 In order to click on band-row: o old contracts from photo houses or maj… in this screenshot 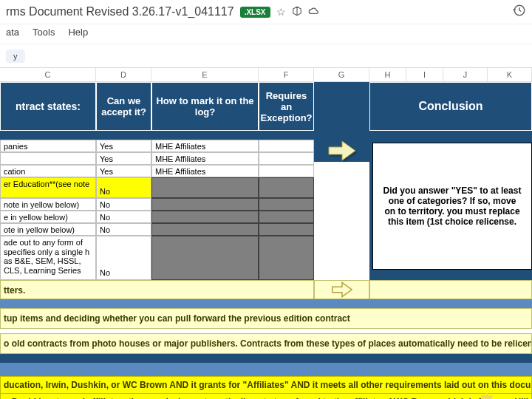, I will do `click(266, 344)`.